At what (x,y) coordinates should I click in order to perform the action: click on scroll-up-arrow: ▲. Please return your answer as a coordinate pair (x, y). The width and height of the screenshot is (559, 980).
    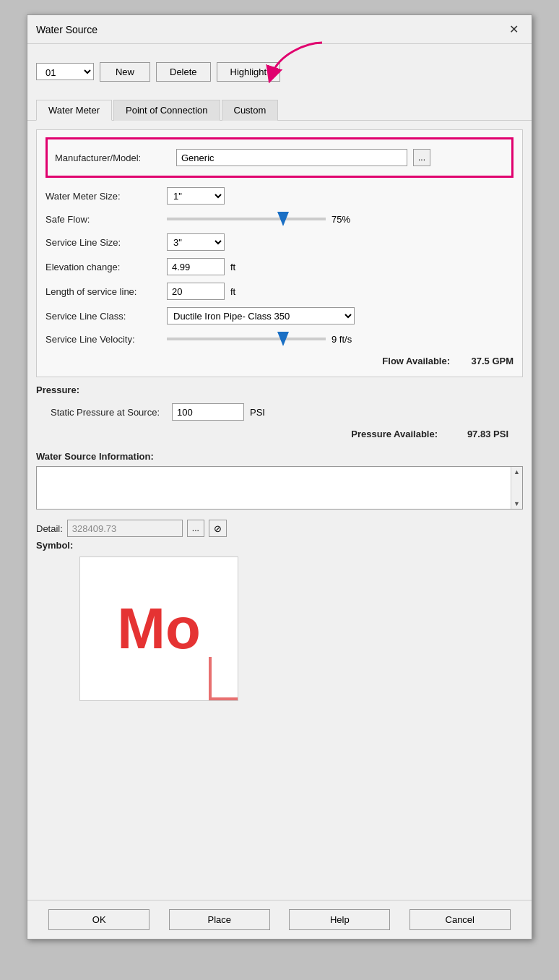
    Looking at the image, I should click on (517, 472).